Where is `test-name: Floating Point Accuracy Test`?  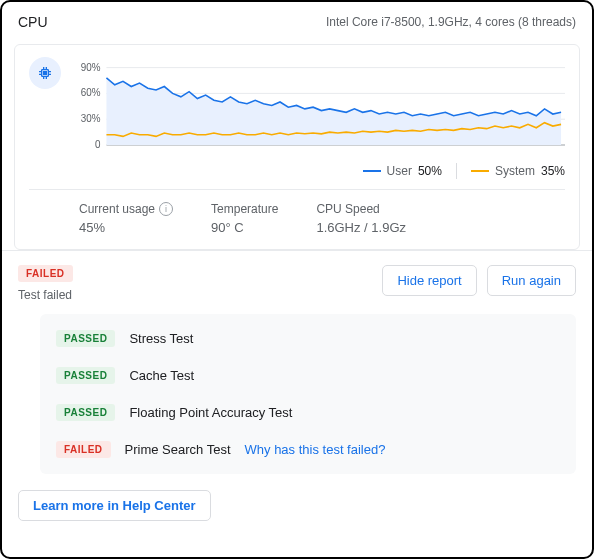
test-name: Floating Point Accuracy Test is located at coordinates (210, 412).